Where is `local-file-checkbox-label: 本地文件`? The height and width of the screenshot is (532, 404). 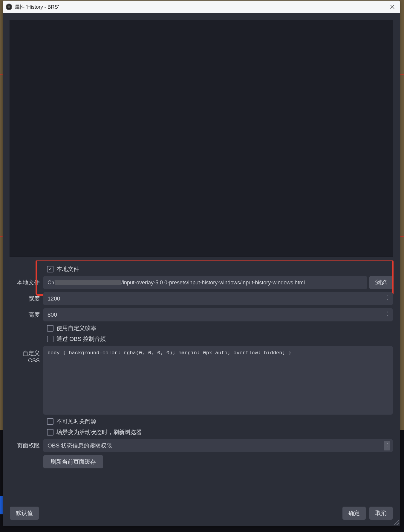
local-file-checkbox-label: 本地文件 is located at coordinates (68, 269).